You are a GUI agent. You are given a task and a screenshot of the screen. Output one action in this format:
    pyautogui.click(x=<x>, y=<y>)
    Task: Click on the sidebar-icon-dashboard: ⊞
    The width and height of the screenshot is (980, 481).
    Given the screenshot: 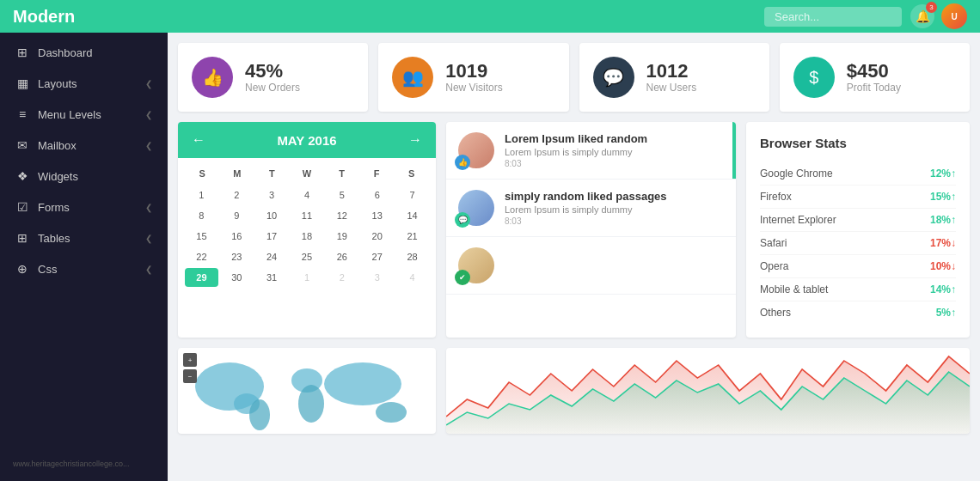 What is the action you would take?
    pyautogui.click(x=22, y=52)
    